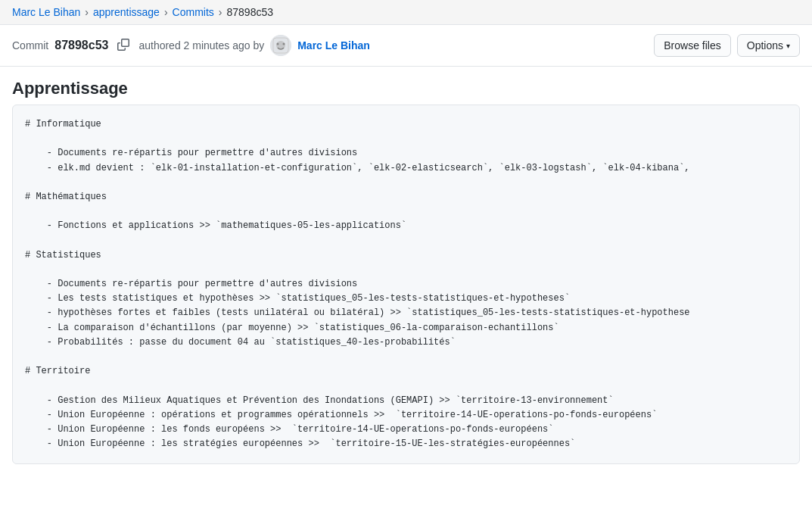 Image resolution: width=812 pixels, height=521 pixels. I want to click on breadcrumb: Marc Le Bihan › apprentissage › Commits …, so click(406, 12).